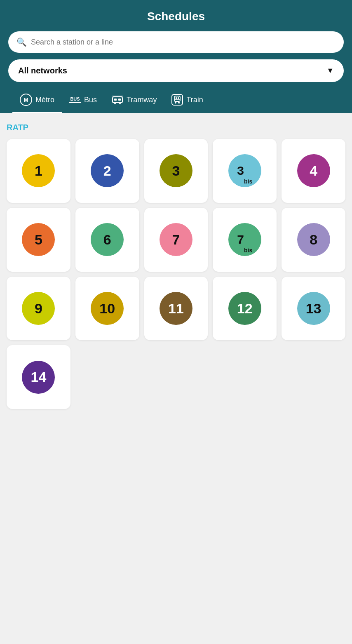 The width and height of the screenshot is (352, 644). What do you see at coordinates (134, 101) in the screenshot?
I see `tab-tramway: Tramway` at bounding box center [134, 101].